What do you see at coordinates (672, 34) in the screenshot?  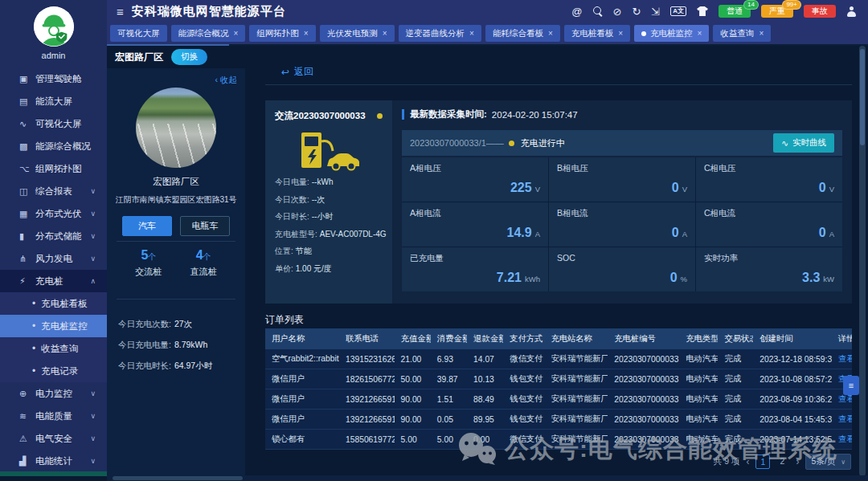 I see `tab-充电桩监控: 充电桩监控×` at bounding box center [672, 34].